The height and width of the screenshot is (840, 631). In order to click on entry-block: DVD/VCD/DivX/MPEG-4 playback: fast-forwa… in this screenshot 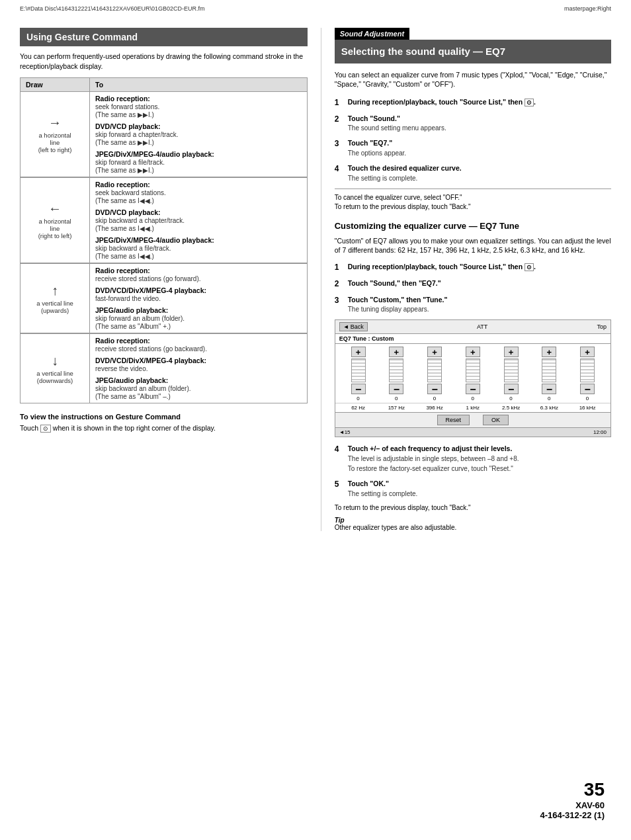, I will do `click(198, 294)`.